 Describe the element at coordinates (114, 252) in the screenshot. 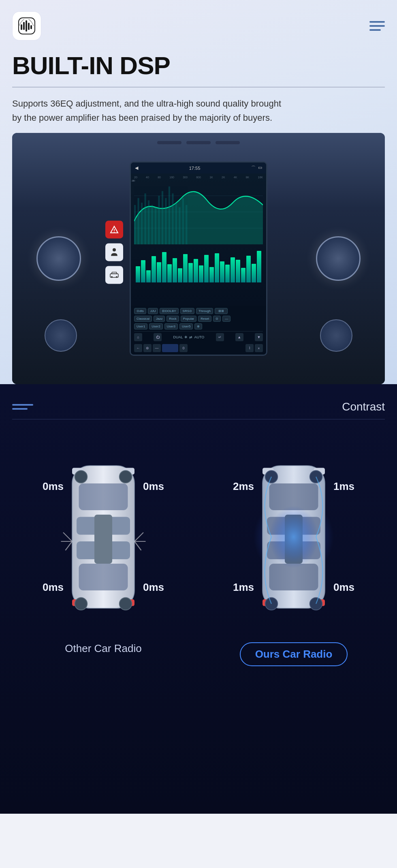

I see `person-button` at that location.